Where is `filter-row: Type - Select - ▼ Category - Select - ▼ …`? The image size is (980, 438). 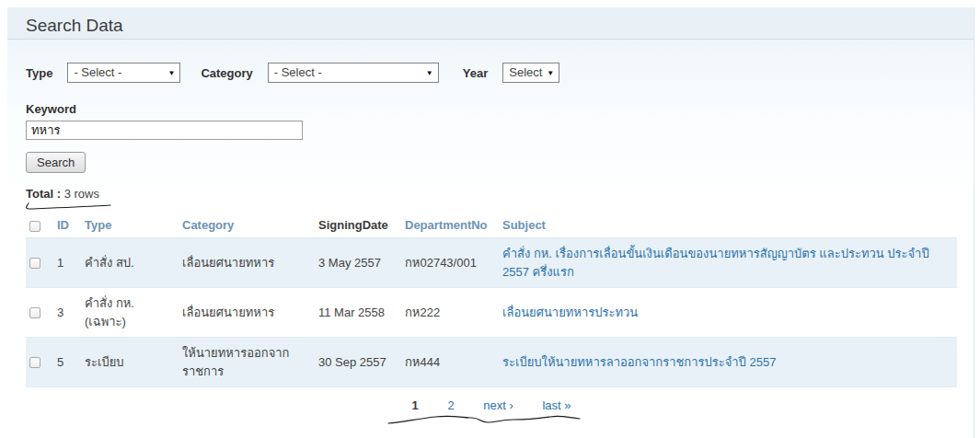 filter-row: Type - Select - ▼ Category - Select - ▼ … is located at coordinates (490, 61).